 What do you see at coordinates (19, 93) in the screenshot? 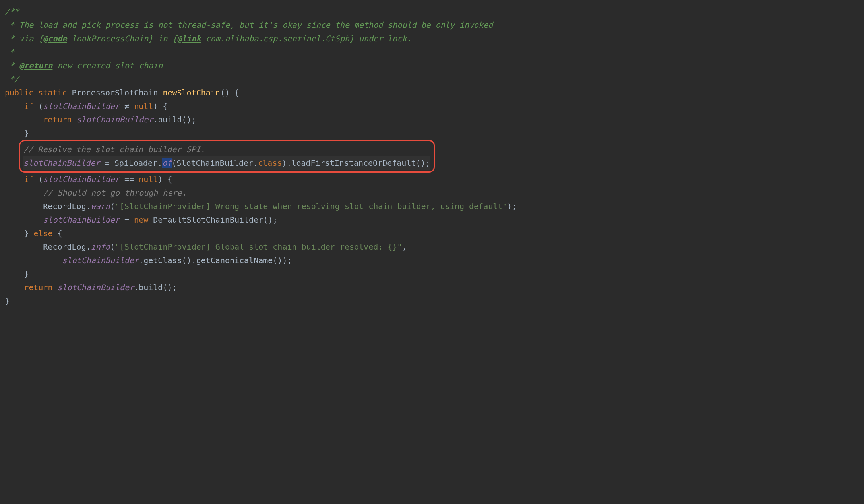
I see `keyword-public: public` at bounding box center [19, 93].